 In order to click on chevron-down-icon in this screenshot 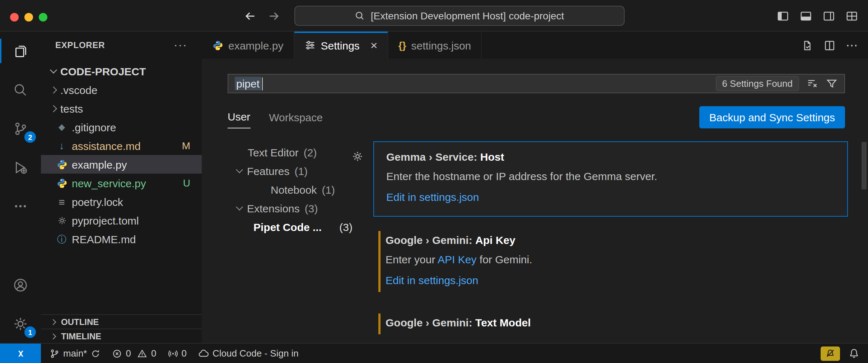, I will do `click(239, 169)`.